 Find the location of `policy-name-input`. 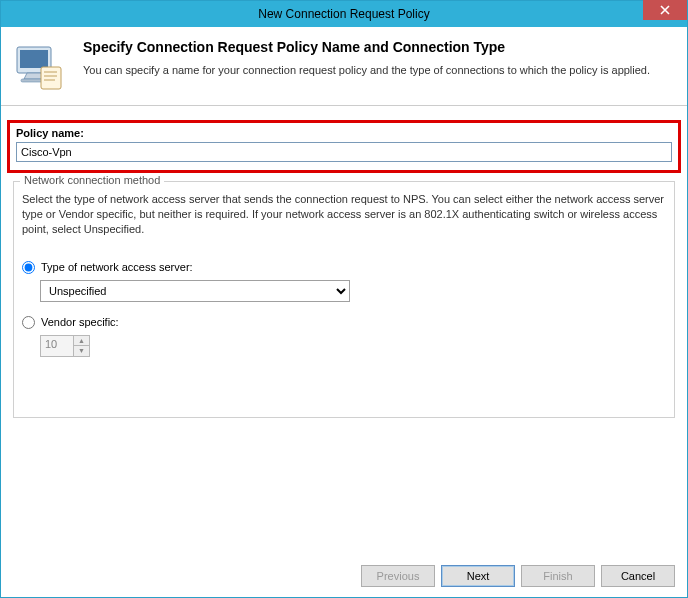

policy-name-input is located at coordinates (344, 152).